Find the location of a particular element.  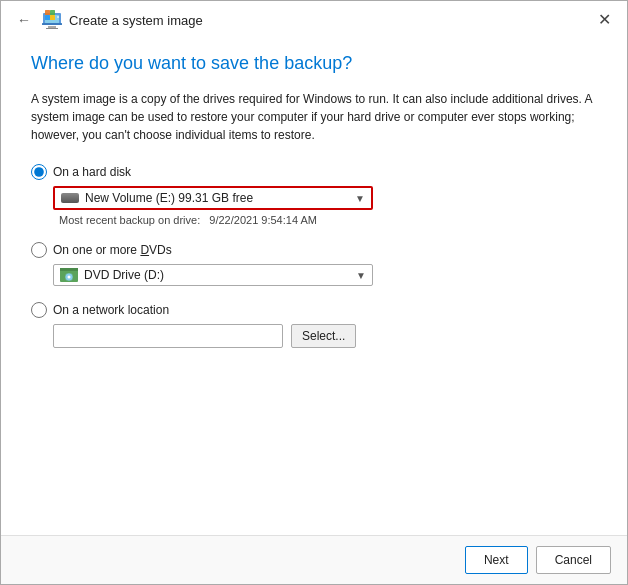

dvd-section: On one or more DVDs DVD Drive (D:) is located at coordinates (314, 264).